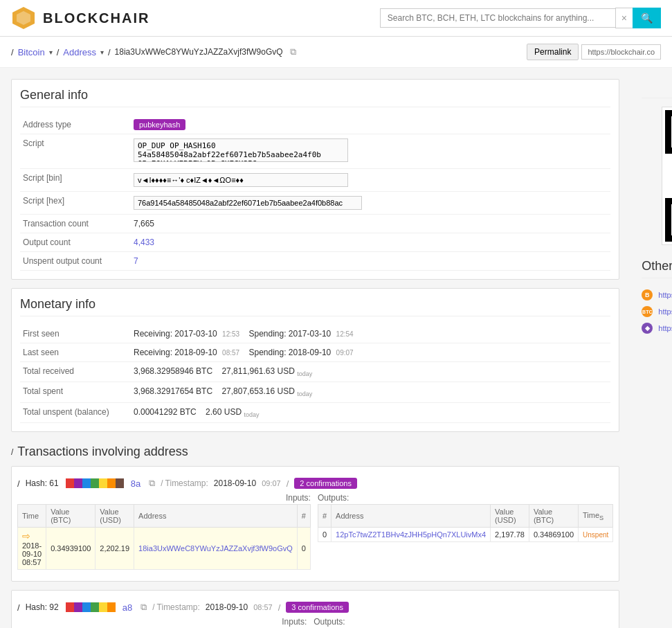  I want to click on col-value-btc: Value (BTC), so click(71, 517).